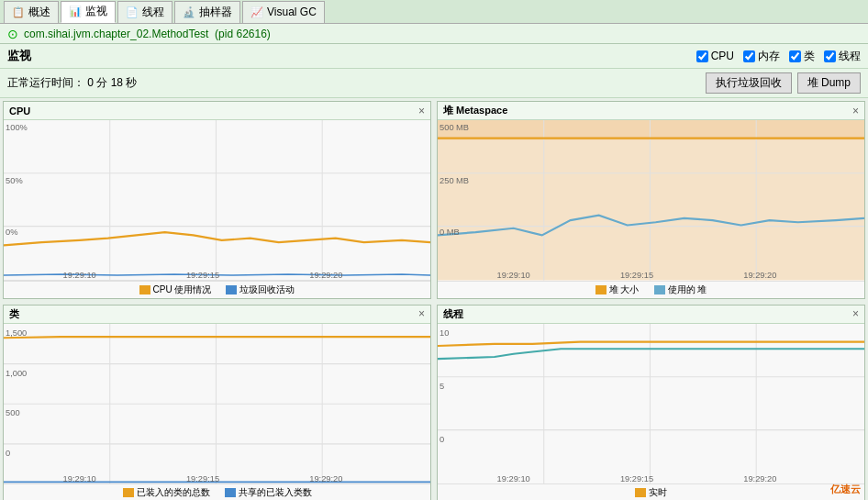 Image resolution: width=868 pixels, height=500 pixels. What do you see at coordinates (18, 13) in the screenshot?
I see `overview-icon: 📋` at bounding box center [18, 13].